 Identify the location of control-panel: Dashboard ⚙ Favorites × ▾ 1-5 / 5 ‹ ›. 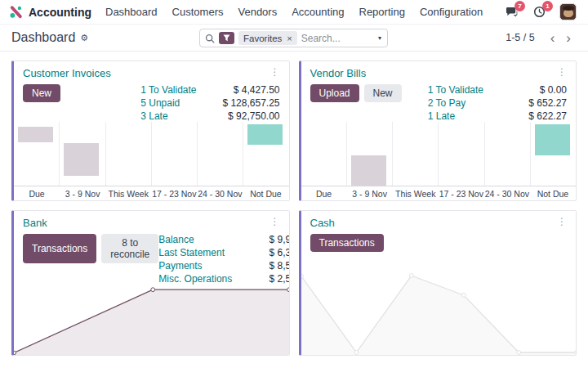
(294, 38).